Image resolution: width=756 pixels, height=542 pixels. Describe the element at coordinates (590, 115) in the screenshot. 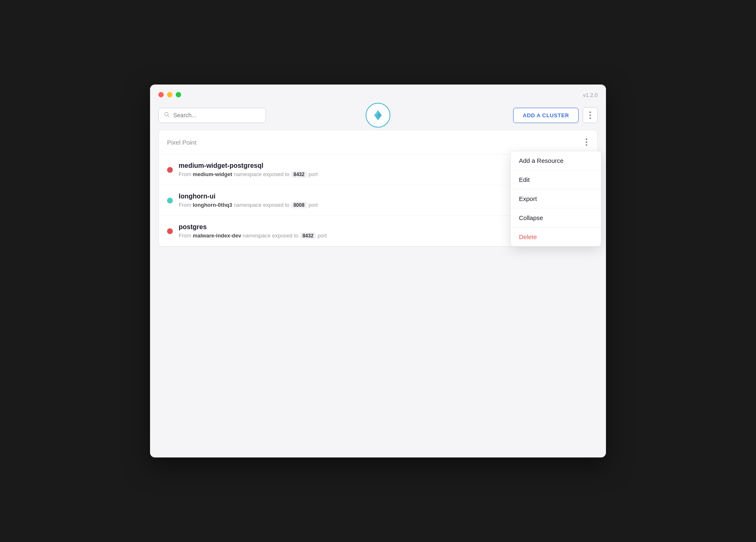

I see `three-dots-icon` at that location.